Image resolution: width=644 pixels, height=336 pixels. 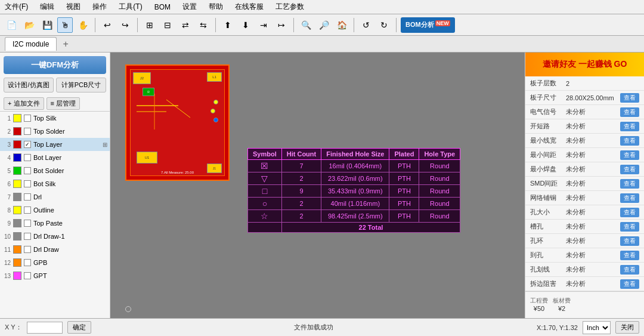 I want to click on toolbar-upload: ⬆, so click(x=228, y=25).